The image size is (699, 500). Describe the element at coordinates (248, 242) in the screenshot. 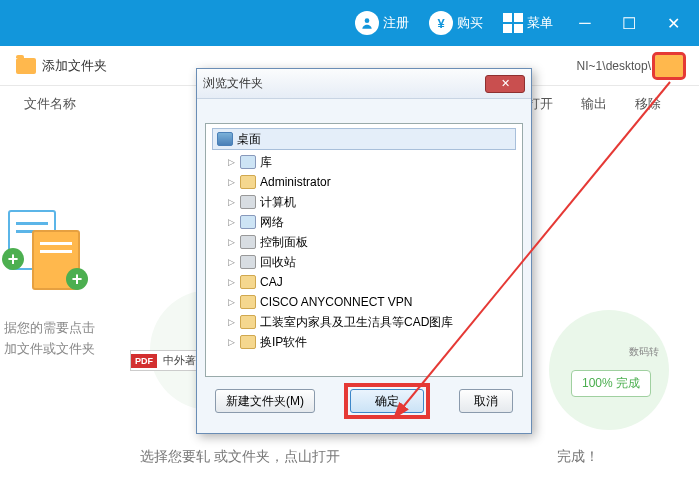

I see `ctrl-icon` at that location.